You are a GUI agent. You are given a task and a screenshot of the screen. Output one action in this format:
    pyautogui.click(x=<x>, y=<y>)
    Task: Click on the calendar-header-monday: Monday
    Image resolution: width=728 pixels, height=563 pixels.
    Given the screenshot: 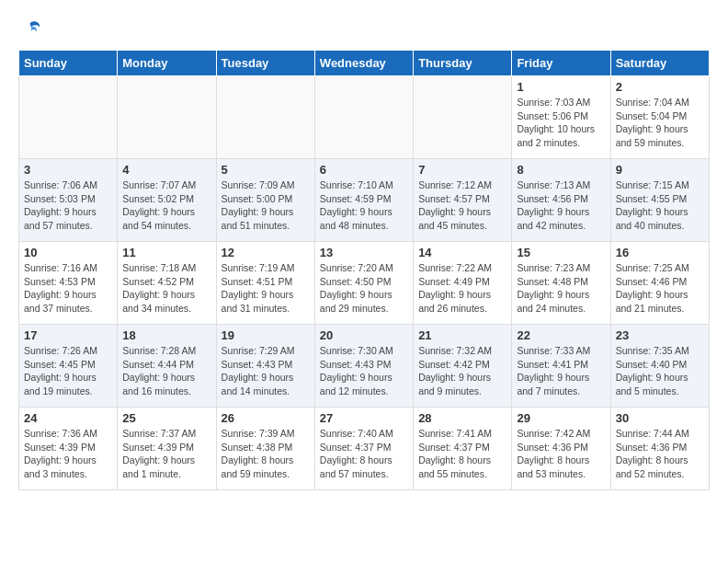 What is the action you would take?
    pyautogui.click(x=167, y=63)
    